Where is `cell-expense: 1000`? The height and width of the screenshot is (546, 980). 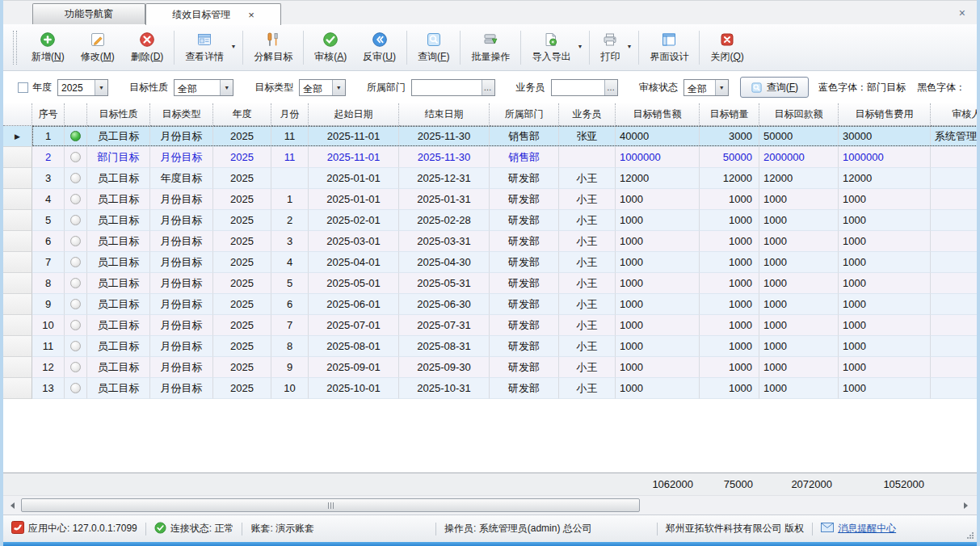 cell-expense: 1000 is located at coordinates (885, 326).